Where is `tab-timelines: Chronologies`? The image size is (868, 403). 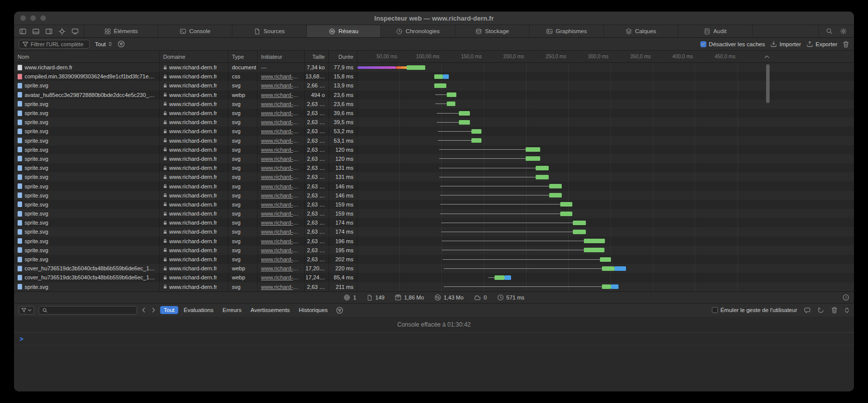 tab-timelines: Chronologies is located at coordinates (418, 31).